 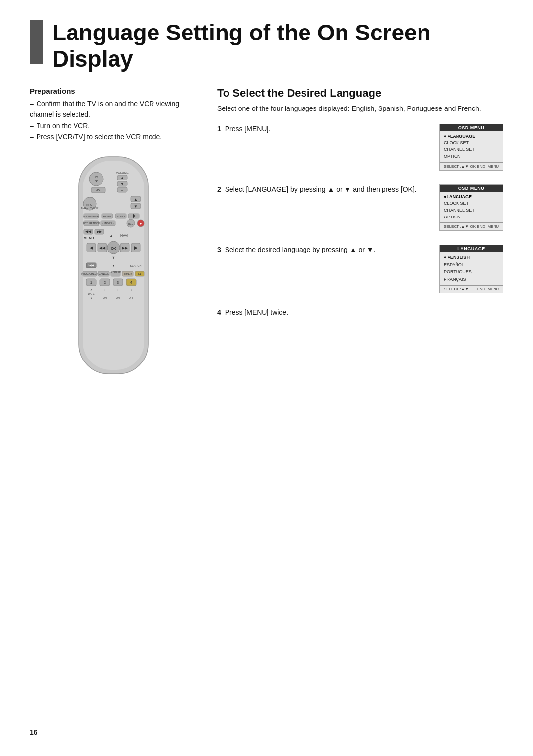 I want to click on osd-menu-2-end: END :MENU, so click(x=488, y=227).